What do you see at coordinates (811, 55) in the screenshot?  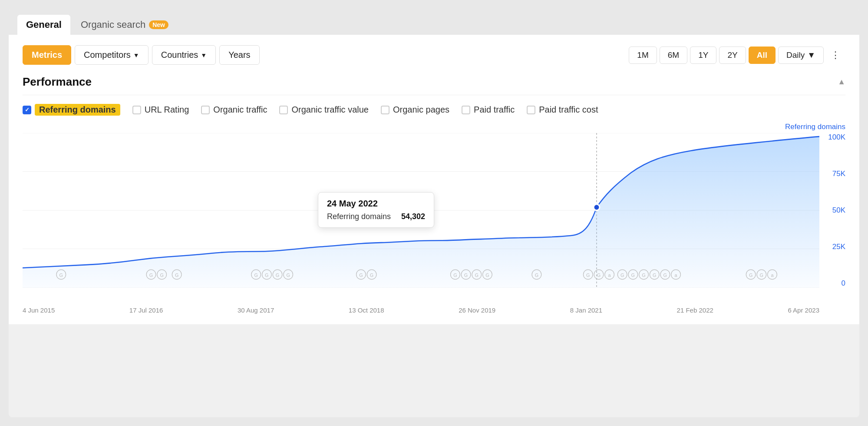 I see `daily-chevron-icon: ▼` at bounding box center [811, 55].